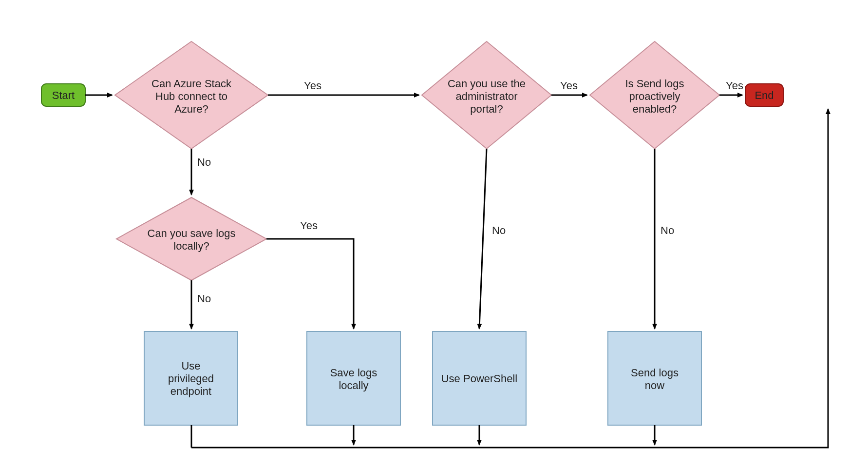 This screenshot has height=469, width=868. Describe the element at coordinates (487, 84) in the screenshot. I see `svg-text: Can you use the` at that location.